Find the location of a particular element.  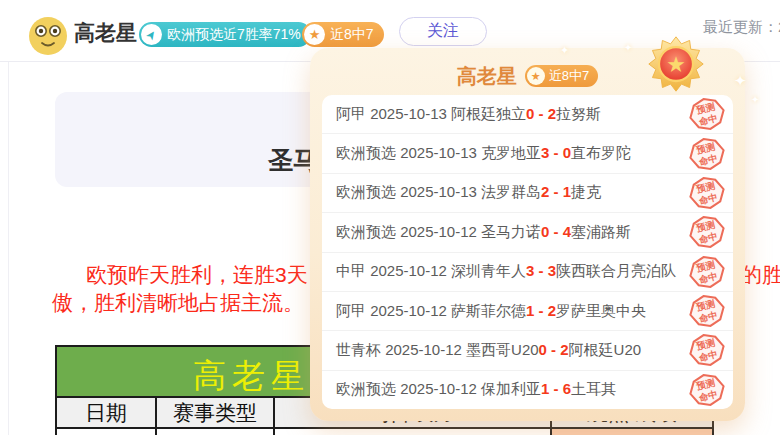

hits-badge: ★ 近8中7 is located at coordinates (343, 34).